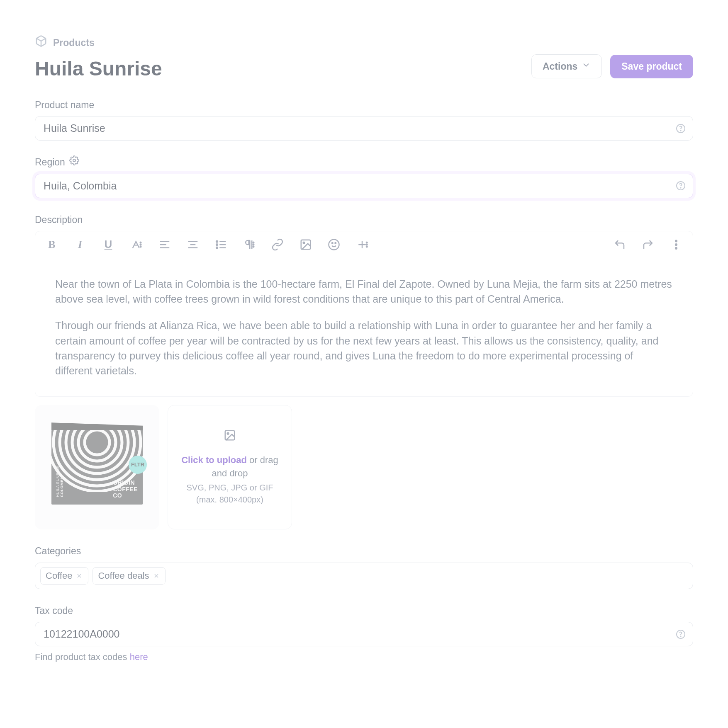 Image resolution: width=728 pixels, height=728 pixels. Describe the element at coordinates (364, 348) in the screenshot. I see `description-paragraph: Through our friends at Alianza Rica, we …` at that location.